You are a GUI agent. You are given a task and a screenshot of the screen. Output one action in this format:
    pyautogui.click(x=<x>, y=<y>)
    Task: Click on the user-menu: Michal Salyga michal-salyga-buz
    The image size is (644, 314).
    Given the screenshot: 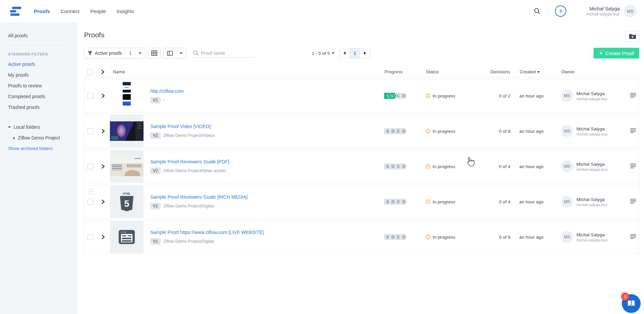 What is the action you would take?
    pyautogui.click(x=603, y=11)
    